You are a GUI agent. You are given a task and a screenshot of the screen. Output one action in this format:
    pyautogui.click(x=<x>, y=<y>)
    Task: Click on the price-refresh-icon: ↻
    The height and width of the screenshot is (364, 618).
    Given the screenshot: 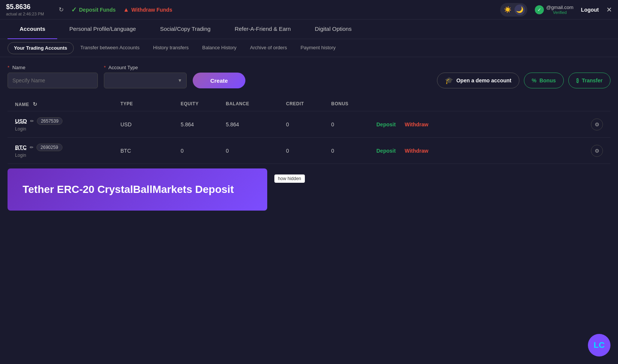 What is the action you would take?
    pyautogui.click(x=61, y=10)
    